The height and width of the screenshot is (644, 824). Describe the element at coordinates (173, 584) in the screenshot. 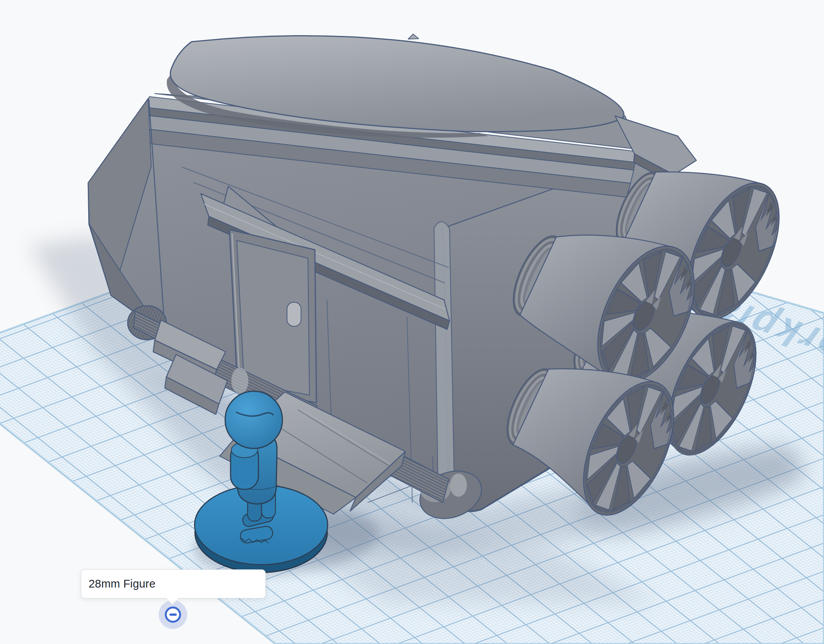

I see `selection-tooltip: 28mm Figure` at that location.